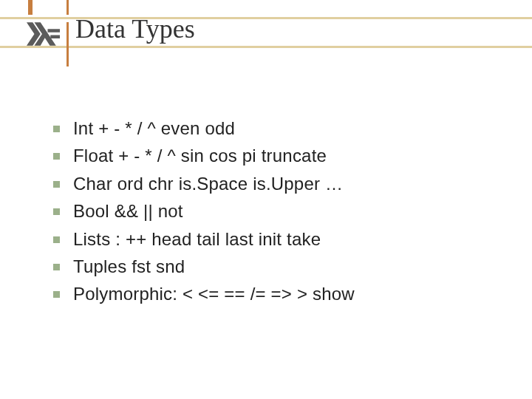 This screenshot has width=532, height=399. Describe the element at coordinates (275, 267) in the screenshot. I see `list-item: Tuples fst snd` at that location.